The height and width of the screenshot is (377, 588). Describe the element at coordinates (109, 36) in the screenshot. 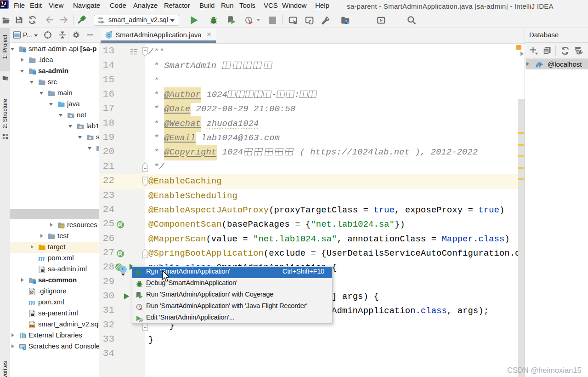

I see `svg-text: C` at that location.